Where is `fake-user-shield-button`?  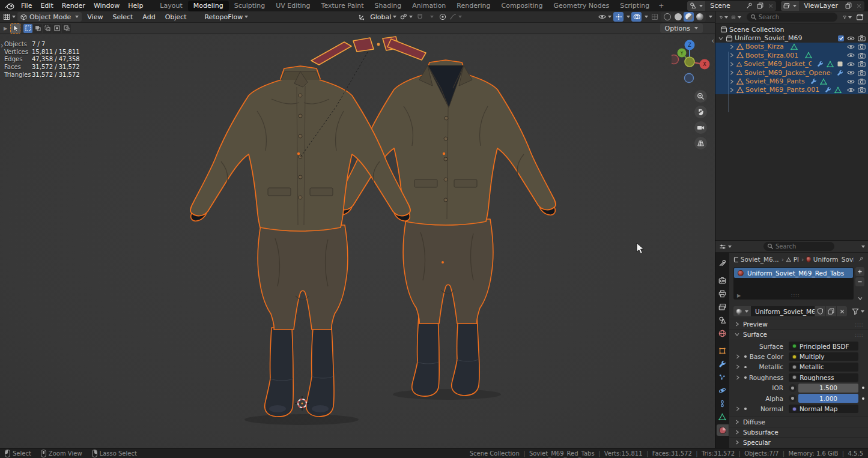 fake-user-shield-button is located at coordinates (820, 311).